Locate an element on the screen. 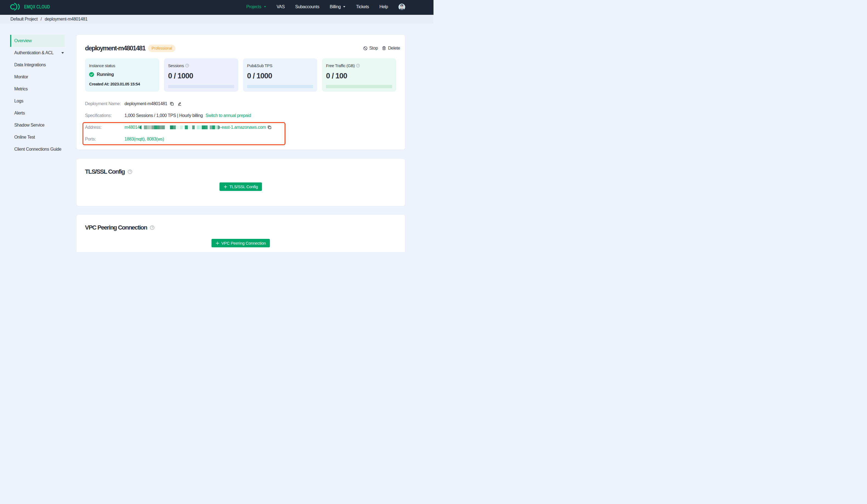 Image resolution: width=867 pixels, height=504 pixels. created-at-text: Created At: 2023.01.05 15:54 is located at coordinates (122, 84).